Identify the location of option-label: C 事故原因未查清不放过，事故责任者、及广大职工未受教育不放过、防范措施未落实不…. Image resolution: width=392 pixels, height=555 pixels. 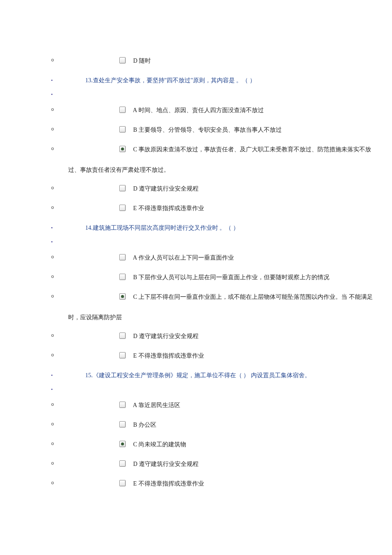
(252, 149).